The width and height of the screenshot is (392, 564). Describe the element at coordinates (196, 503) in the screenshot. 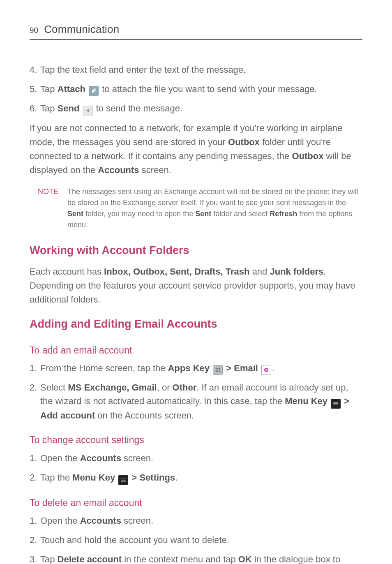

I see `heading-delete-account: To delete an email account` at that location.